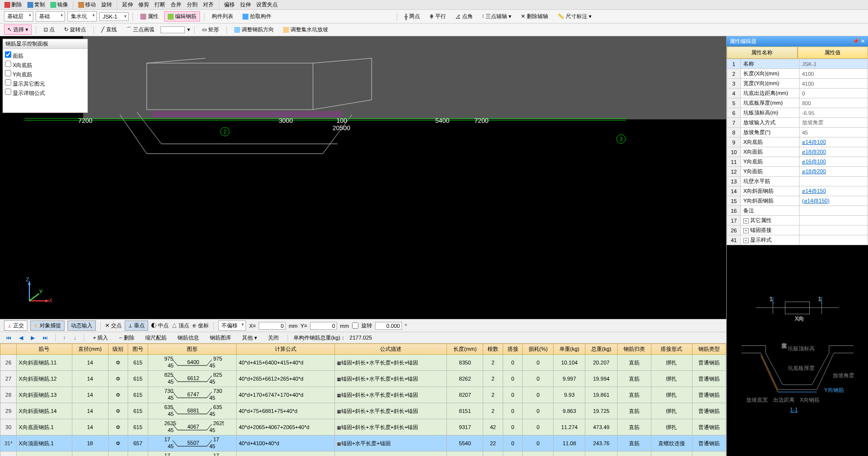 Image resolution: width=868 pixels, height=456 pixels. I want to click on toggle-snap: ⊙ 对象捕捉, so click(47, 326).